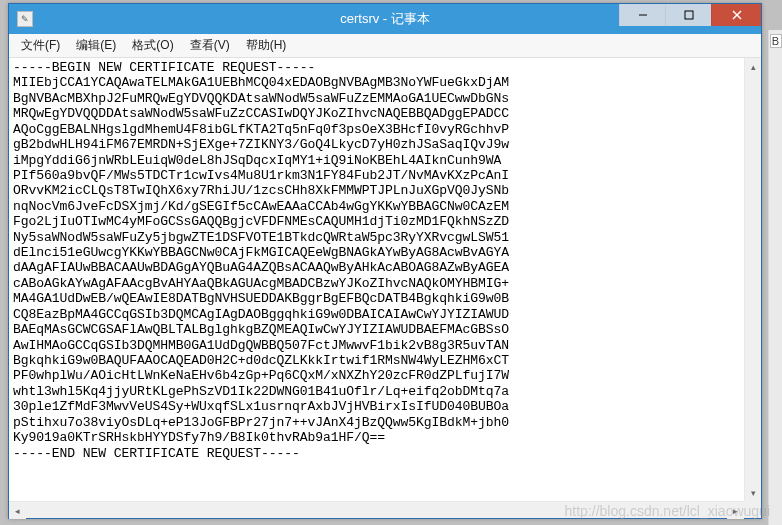  I want to click on side-tag: B, so click(776, 41).